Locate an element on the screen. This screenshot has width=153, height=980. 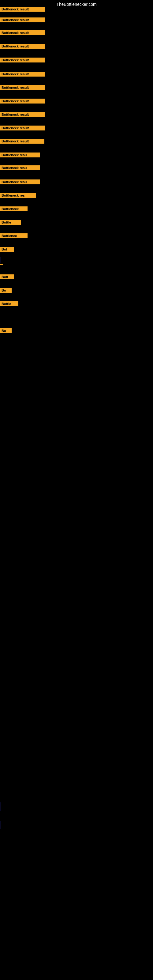
bottleneck-bar: Bottleneck is located at coordinates (14, 209).